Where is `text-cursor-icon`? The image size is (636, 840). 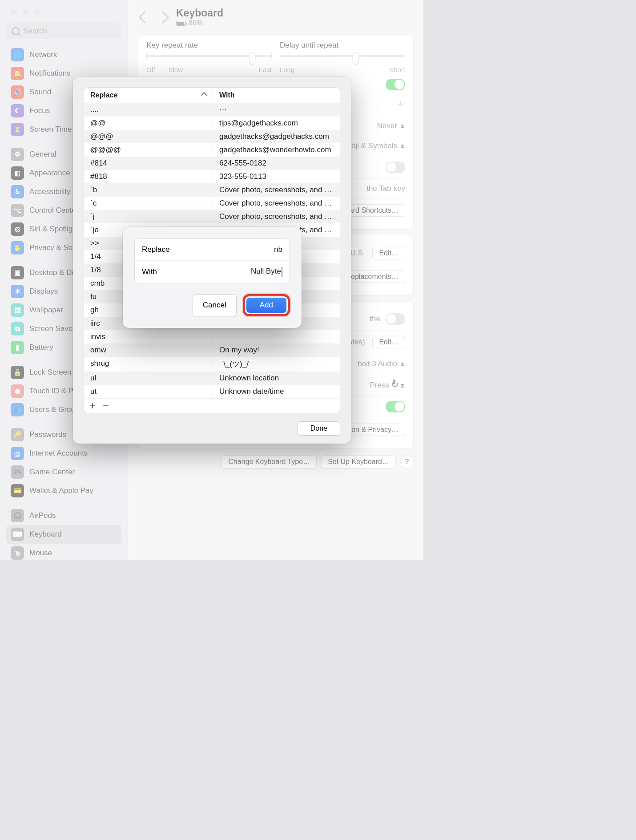 text-cursor-icon is located at coordinates (282, 272).